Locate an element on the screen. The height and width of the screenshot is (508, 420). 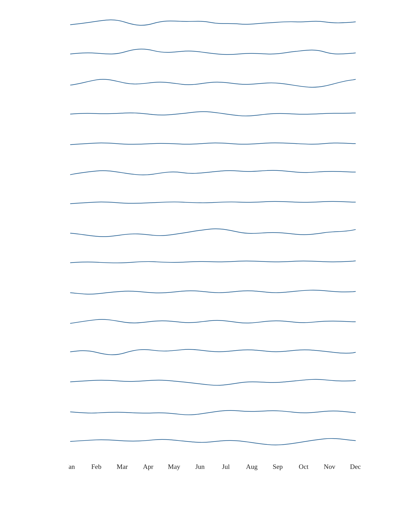
x-label-sep: Sep is located at coordinates (278, 467).